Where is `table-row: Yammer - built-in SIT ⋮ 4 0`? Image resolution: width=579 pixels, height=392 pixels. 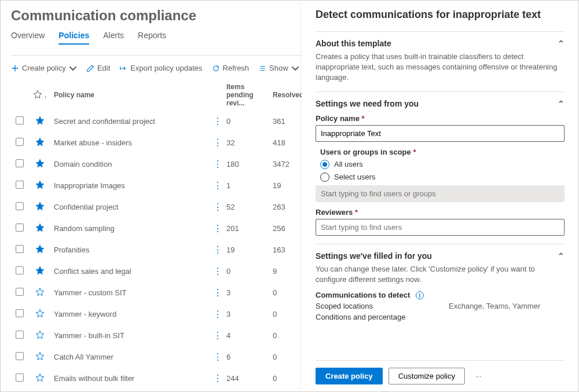 table-row: Yammer - built-in SIT ⋮ 4 0 is located at coordinates (156, 336).